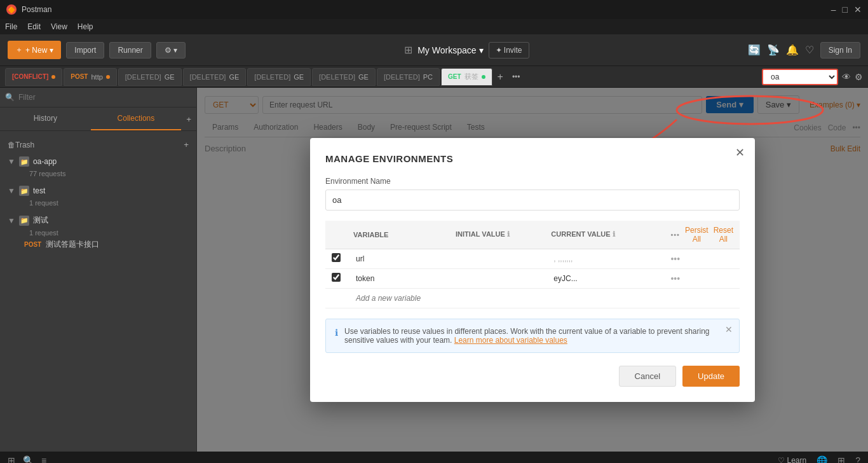  I want to click on env-settings-icon: ⚙, so click(859, 77).